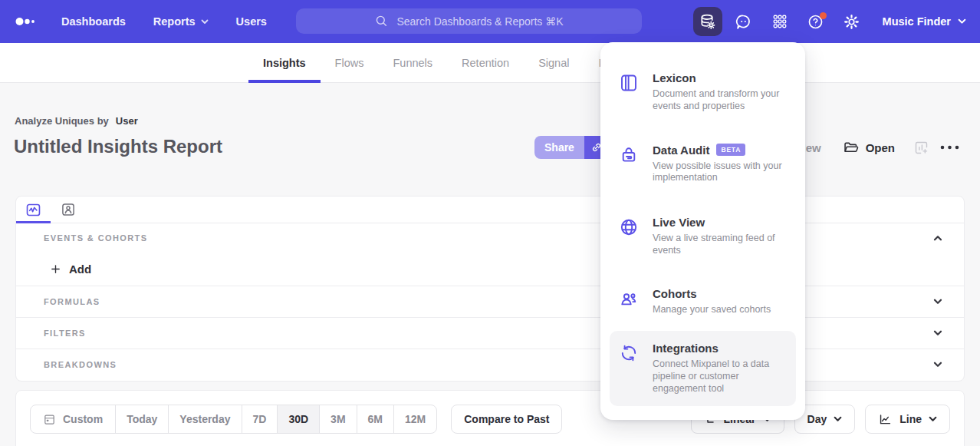  What do you see at coordinates (722, 150) in the screenshot?
I see `menu-item-title: Data Audit BETA` at bounding box center [722, 150].